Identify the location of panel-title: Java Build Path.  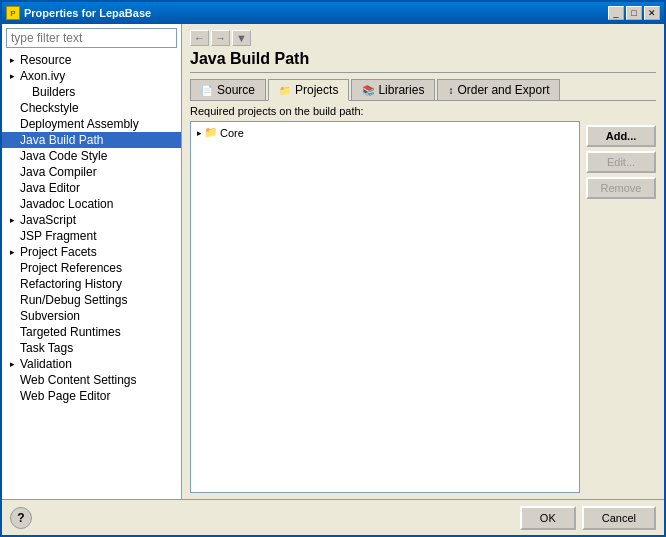
(423, 62).